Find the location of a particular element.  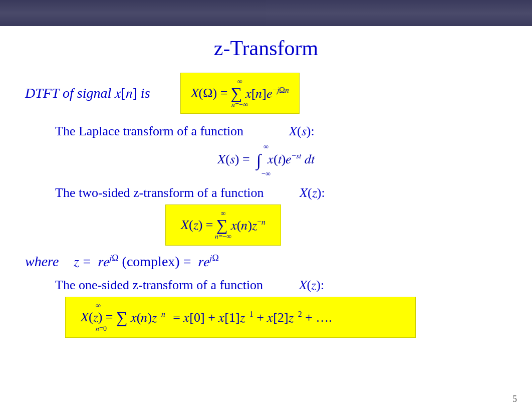

laplace-section: The Laplace transform of a function 𝑋(𝑠)… is located at coordinates (266, 151).